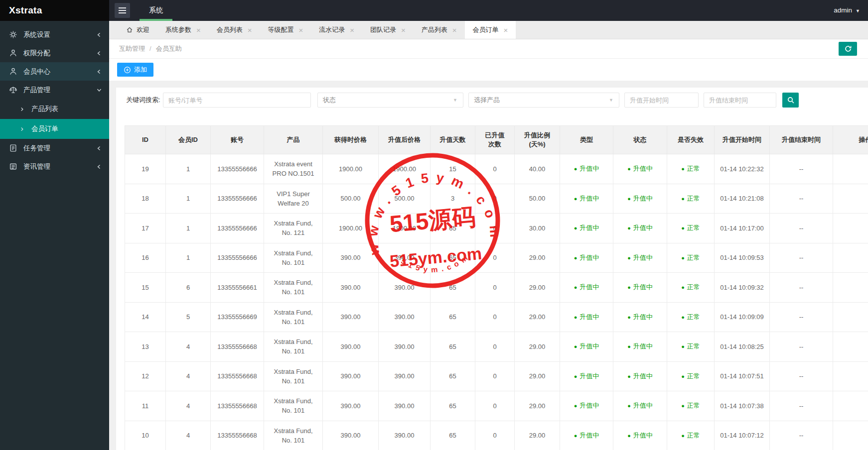  I want to click on product-select: 选择产品 ▼, so click(544, 100).